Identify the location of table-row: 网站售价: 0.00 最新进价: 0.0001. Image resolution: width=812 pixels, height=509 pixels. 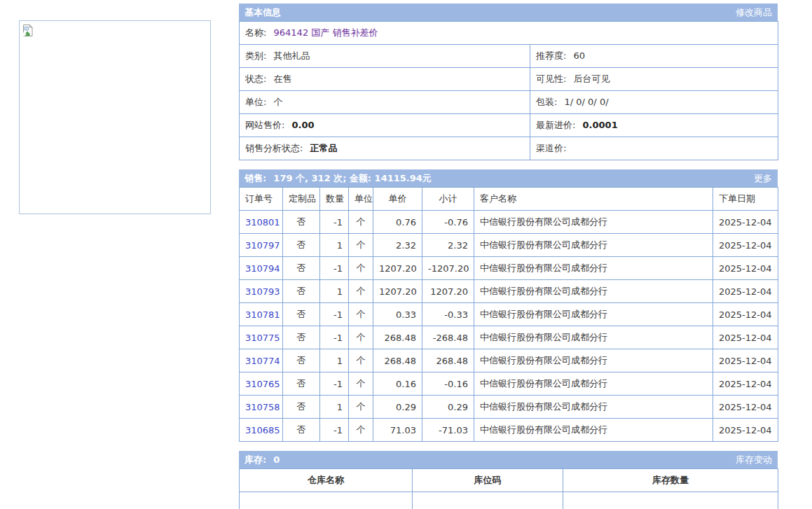
(509, 126).